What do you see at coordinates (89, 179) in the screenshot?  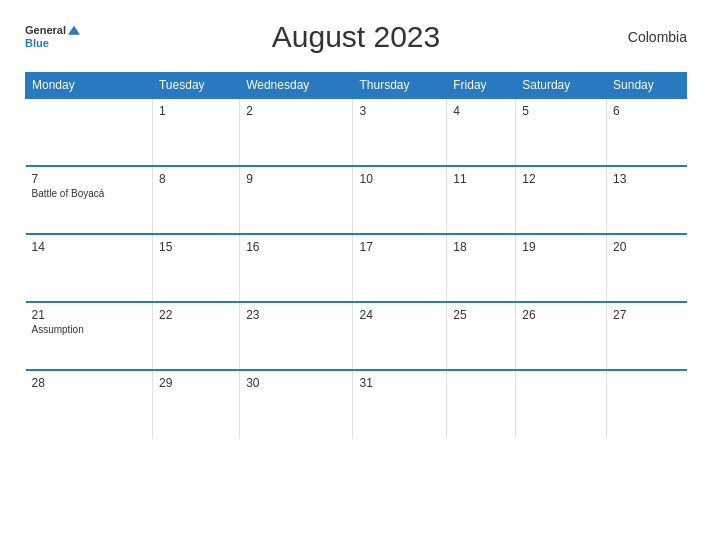 I see `day-number: 7` at bounding box center [89, 179].